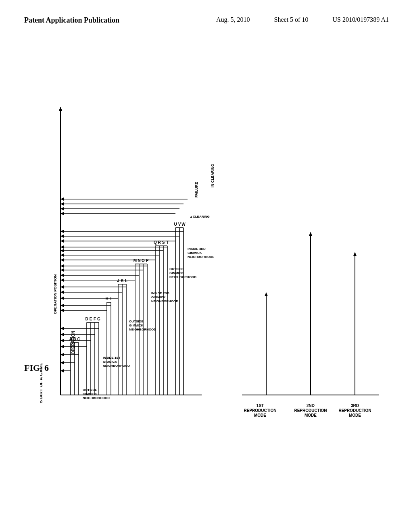 Image resolution: width=413 pixels, height=532 pixels. I want to click on svg-text: K, so click(122, 281).